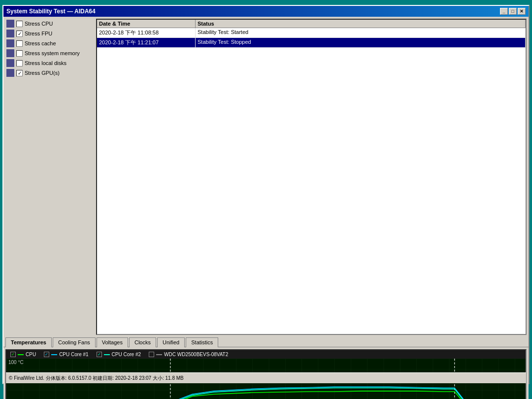 The height and width of the screenshot is (399, 532). What do you see at coordinates (50, 63) in the screenshot?
I see `sidebar-item-stress-disks: Stress local disks` at bounding box center [50, 63].